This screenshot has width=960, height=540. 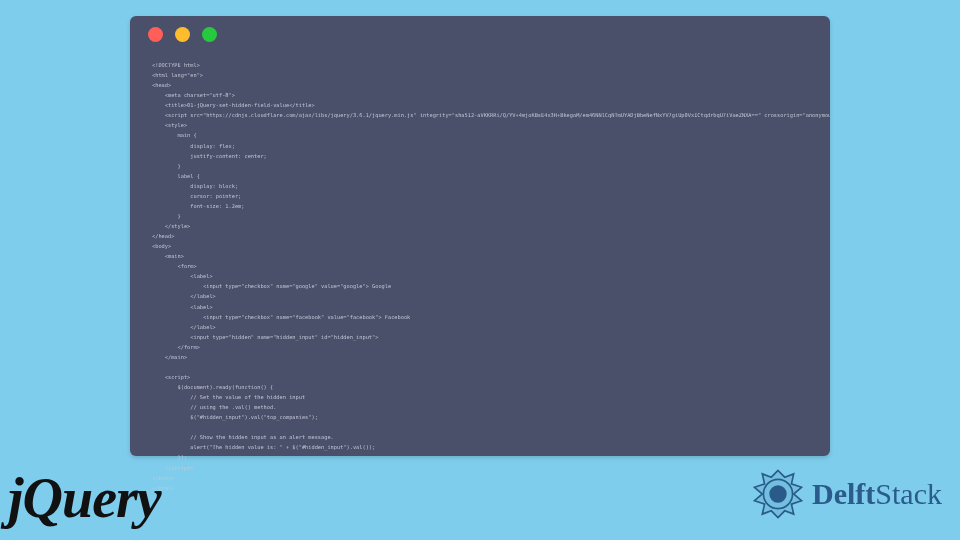 What do you see at coordinates (844, 494) in the screenshot?
I see `delft-bold: Delft` at bounding box center [844, 494].